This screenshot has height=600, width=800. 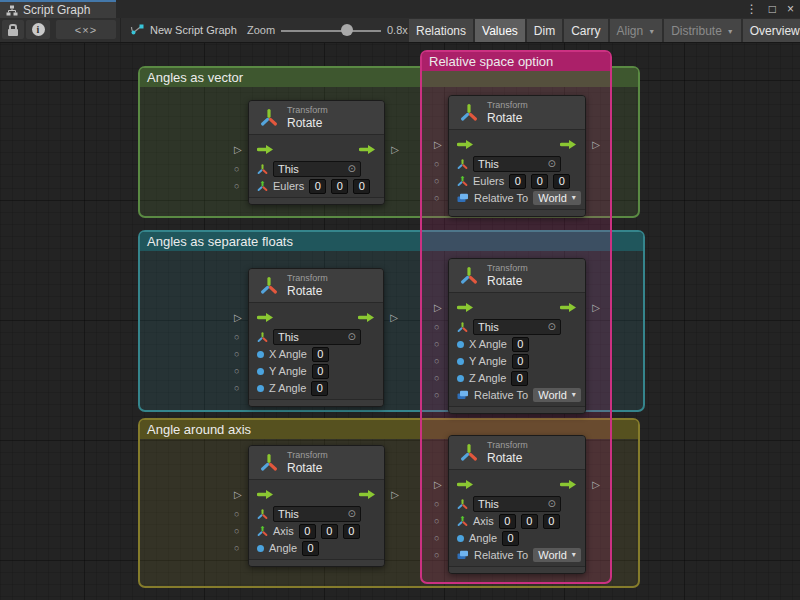 I want to click on group-header: Relative space option, so click(x=516, y=62).